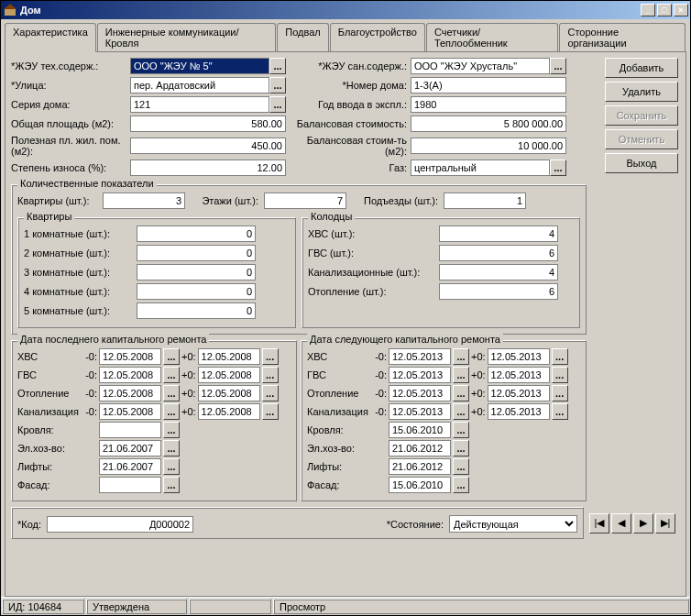  I want to click on next_repair-gvs-pick1: ..., so click(461, 375).